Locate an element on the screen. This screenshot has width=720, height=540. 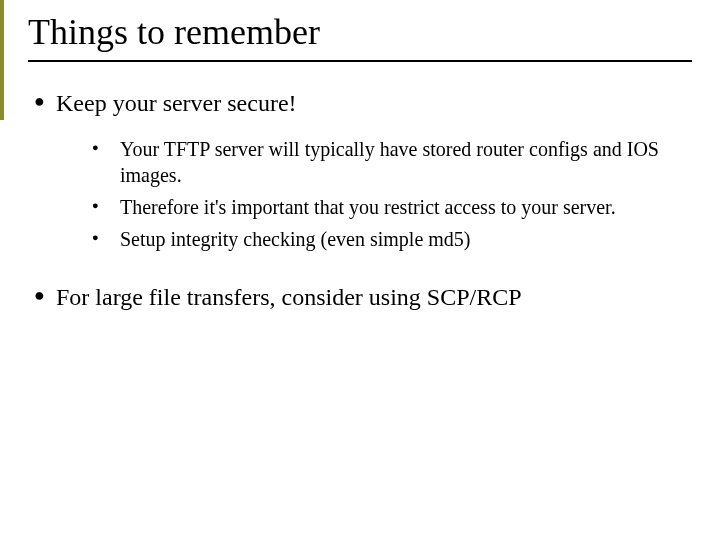
bullet-text: Setup integrity checking (even simple md… is located at coordinates (295, 239).